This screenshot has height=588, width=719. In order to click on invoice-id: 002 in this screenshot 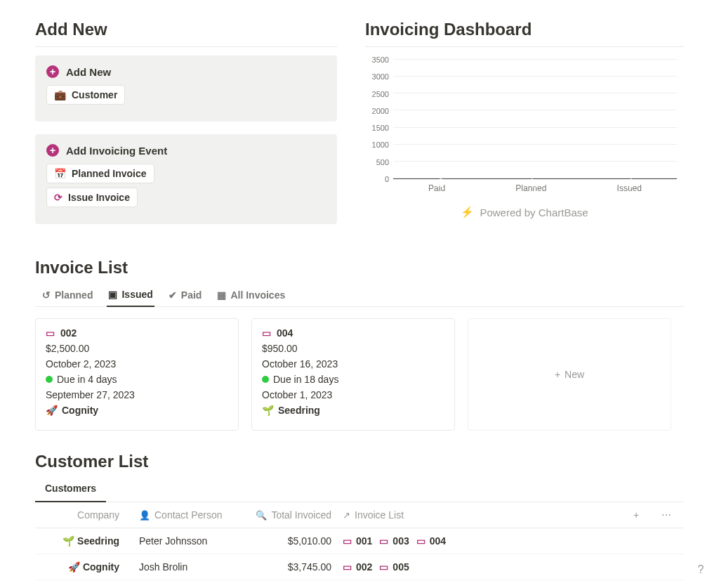, I will do `click(69, 333)`.